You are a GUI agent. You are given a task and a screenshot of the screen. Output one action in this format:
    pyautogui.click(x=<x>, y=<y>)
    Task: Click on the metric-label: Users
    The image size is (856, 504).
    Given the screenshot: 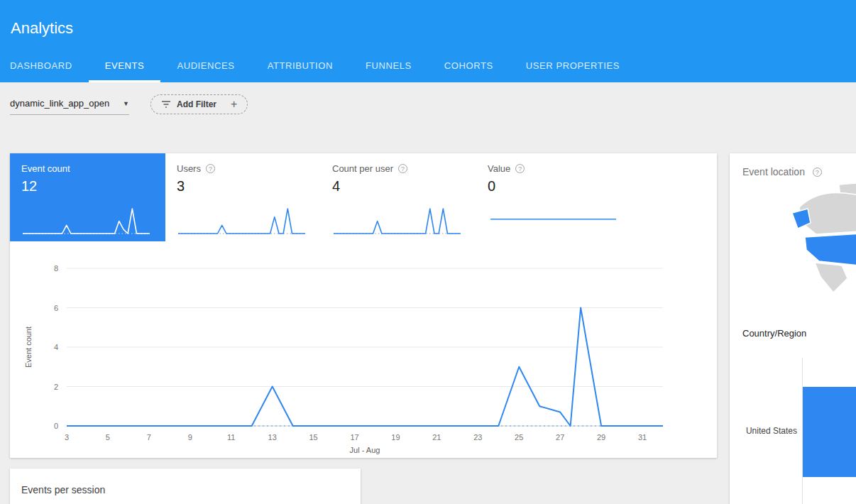 What is the action you would take?
    pyautogui.click(x=189, y=169)
    